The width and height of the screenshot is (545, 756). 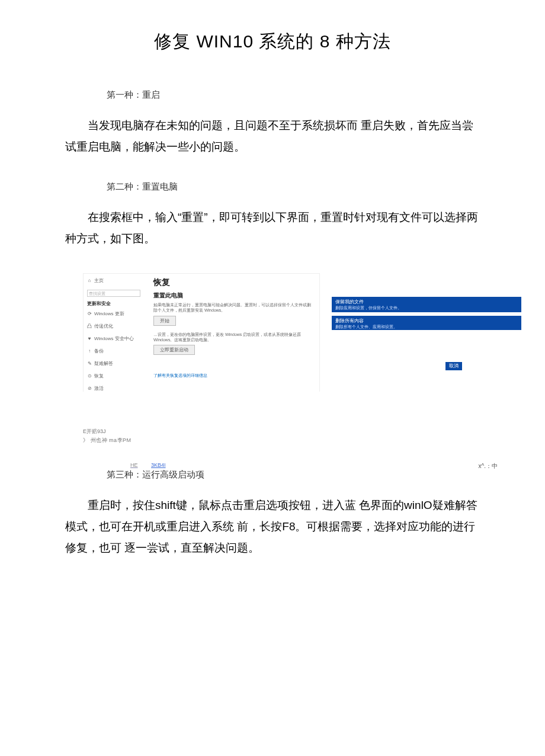 What do you see at coordinates (89, 351) in the screenshot?
I see `backup-icon: ↑` at bounding box center [89, 351].